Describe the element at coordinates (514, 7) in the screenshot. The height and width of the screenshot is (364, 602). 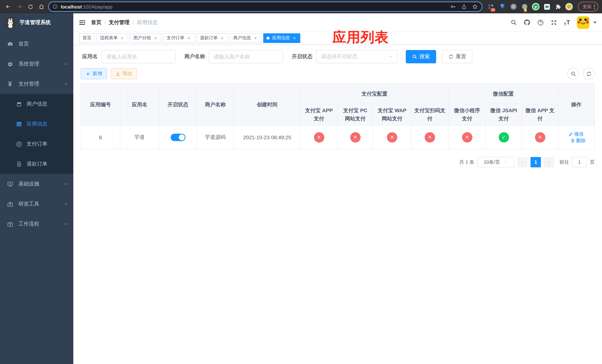
I see `extension-command-icon: ⌘` at that location.